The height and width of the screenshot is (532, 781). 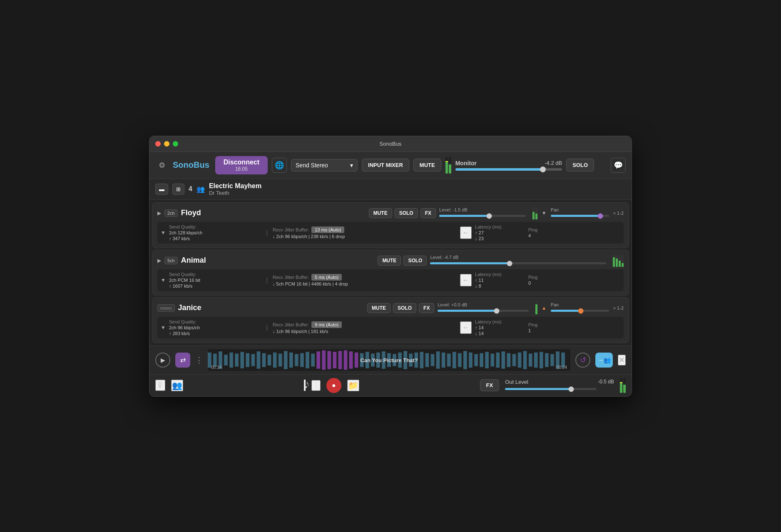 What do you see at coordinates (580, 216) in the screenshot?
I see `peer-pan-slider-floyd` at bounding box center [580, 216].